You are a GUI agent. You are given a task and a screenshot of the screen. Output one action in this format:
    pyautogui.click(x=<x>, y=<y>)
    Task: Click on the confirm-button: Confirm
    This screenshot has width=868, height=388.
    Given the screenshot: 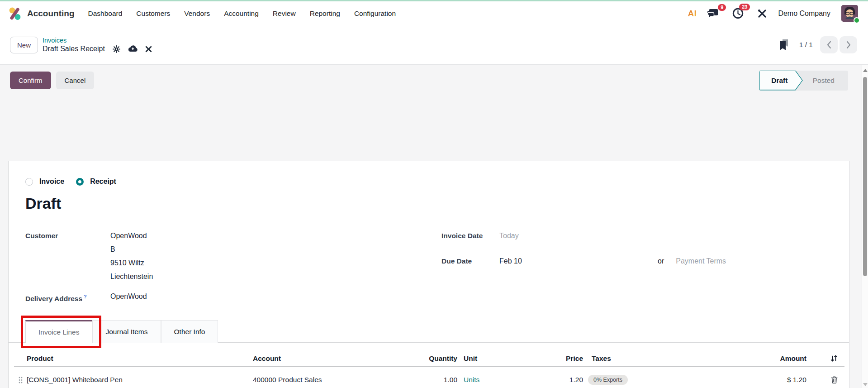 What is the action you would take?
    pyautogui.click(x=31, y=81)
    